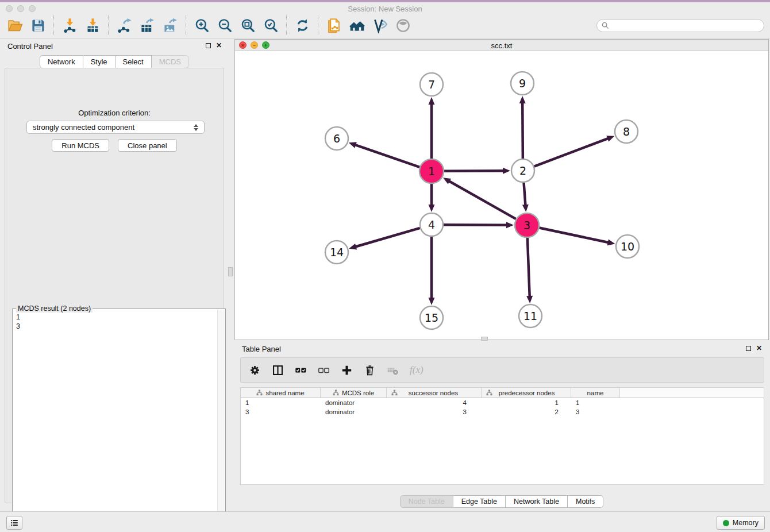 Image resolution: width=770 pixels, height=532 pixels. What do you see at coordinates (526, 412) in the screenshot?
I see `cell-predecessor-nodes: 2` at bounding box center [526, 412].